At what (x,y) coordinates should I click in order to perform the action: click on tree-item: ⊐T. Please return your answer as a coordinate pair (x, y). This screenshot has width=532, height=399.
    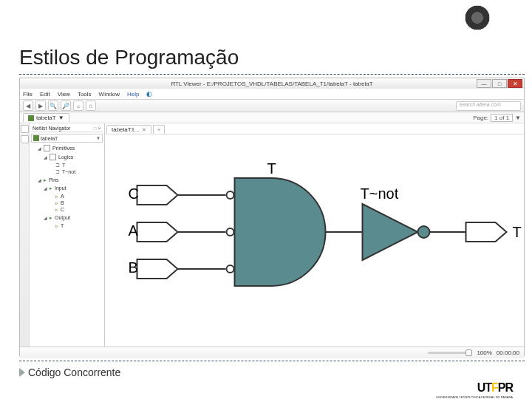
    Looking at the image, I should click on (75, 166).